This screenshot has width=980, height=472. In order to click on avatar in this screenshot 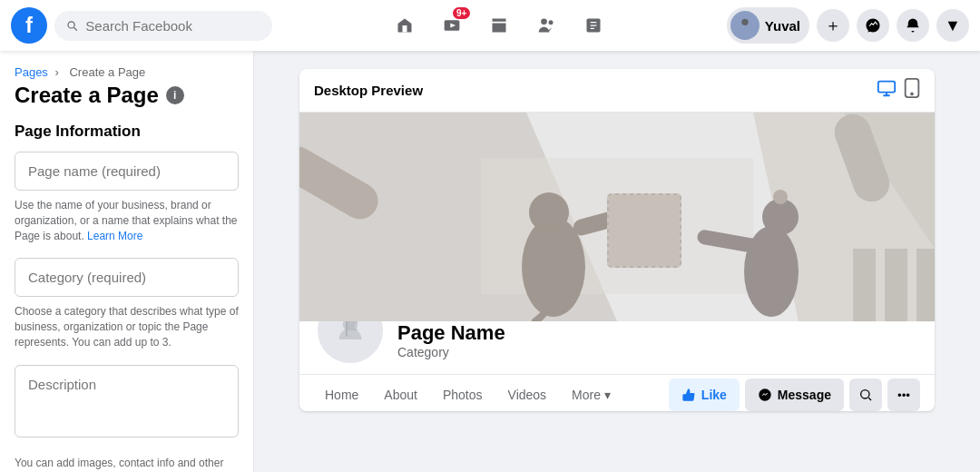, I will do `click(745, 25)`.